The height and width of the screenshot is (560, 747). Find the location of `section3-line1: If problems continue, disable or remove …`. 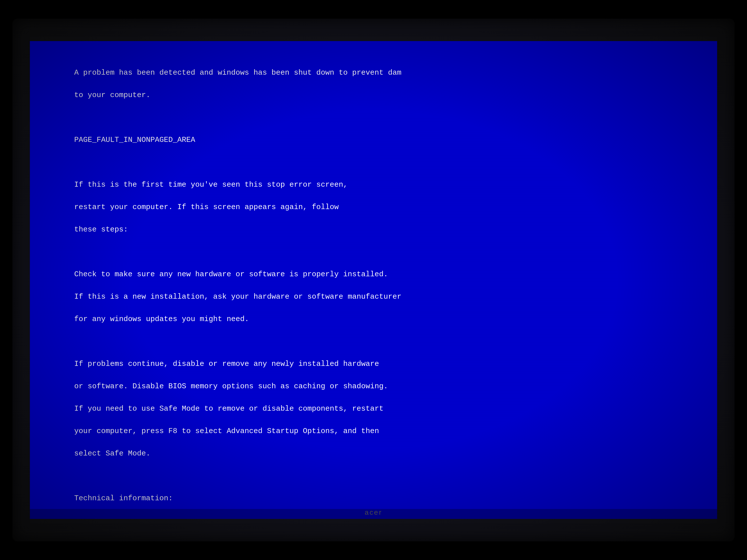

section3-line1: If problems continue, disable or remove … is located at coordinates (227, 364).